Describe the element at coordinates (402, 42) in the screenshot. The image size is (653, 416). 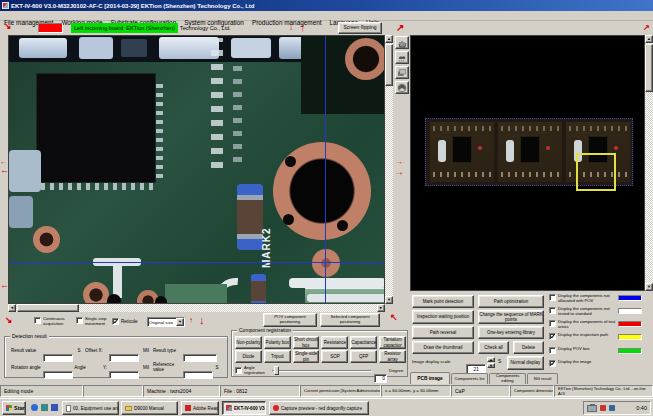
I see `hand-tool-button` at that location.